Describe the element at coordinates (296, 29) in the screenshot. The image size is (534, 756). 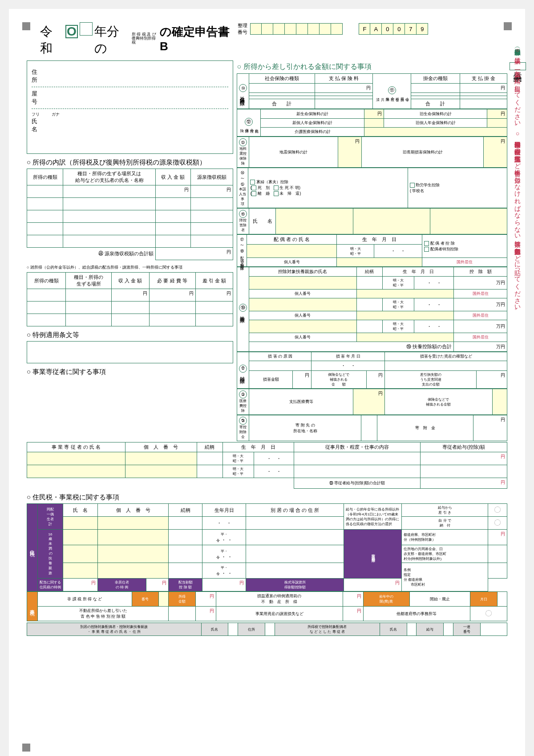
I see `seiri-boxes` at that location.